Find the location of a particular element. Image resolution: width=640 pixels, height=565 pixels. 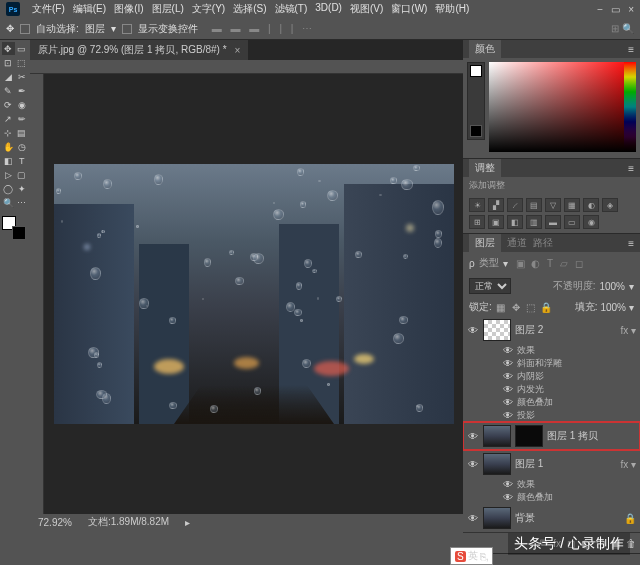

fill-value: 100% is located at coordinates (613, 308).